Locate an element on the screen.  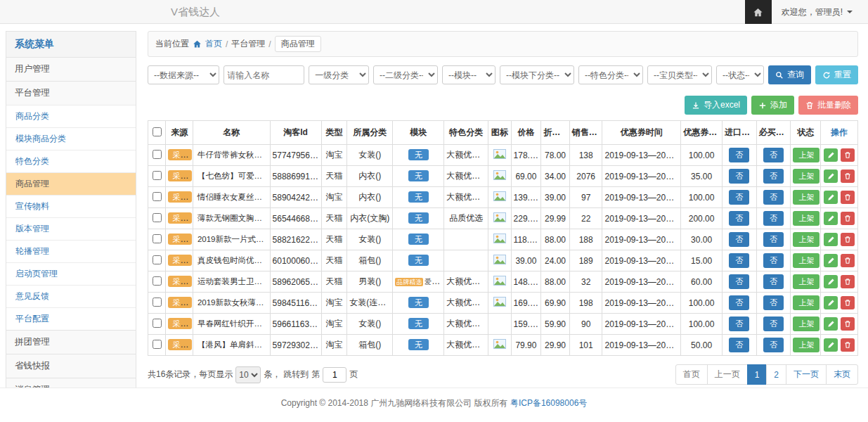
sidebar-item-groupbuy-management: 拼团管理 is located at coordinates (71, 342).